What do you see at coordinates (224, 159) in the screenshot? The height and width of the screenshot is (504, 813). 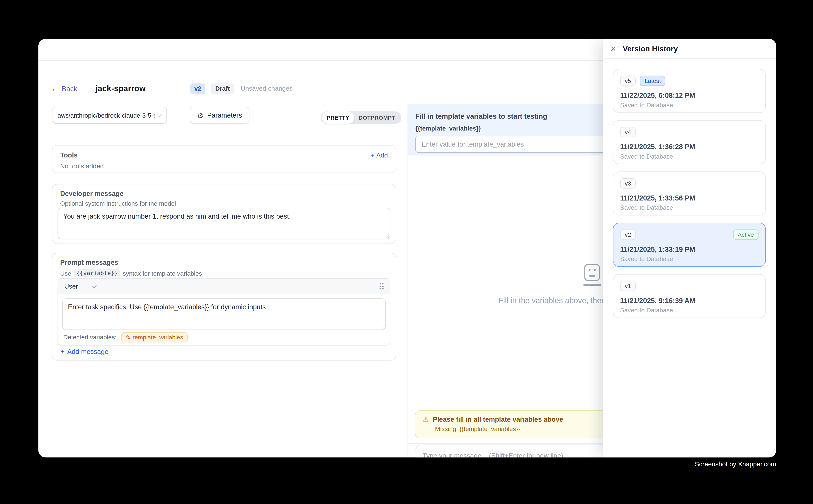 I see `tools-card: Tools + Add No tools added` at bounding box center [224, 159].